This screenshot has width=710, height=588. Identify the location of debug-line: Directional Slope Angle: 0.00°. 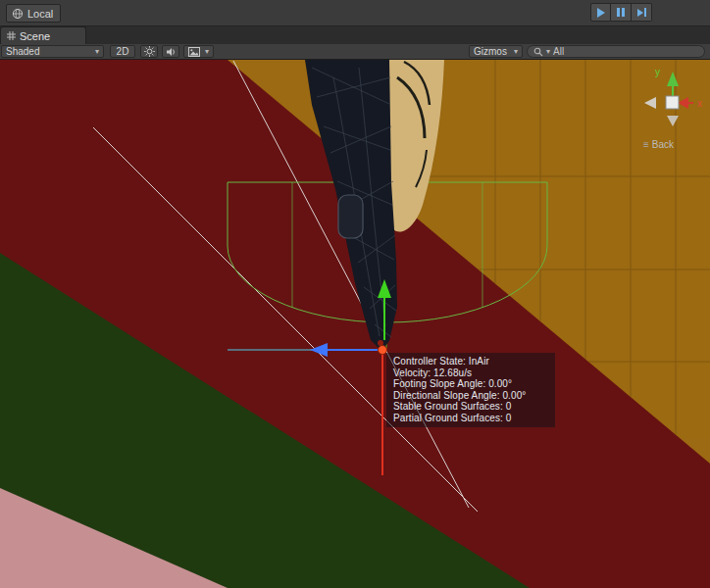
(475, 396).